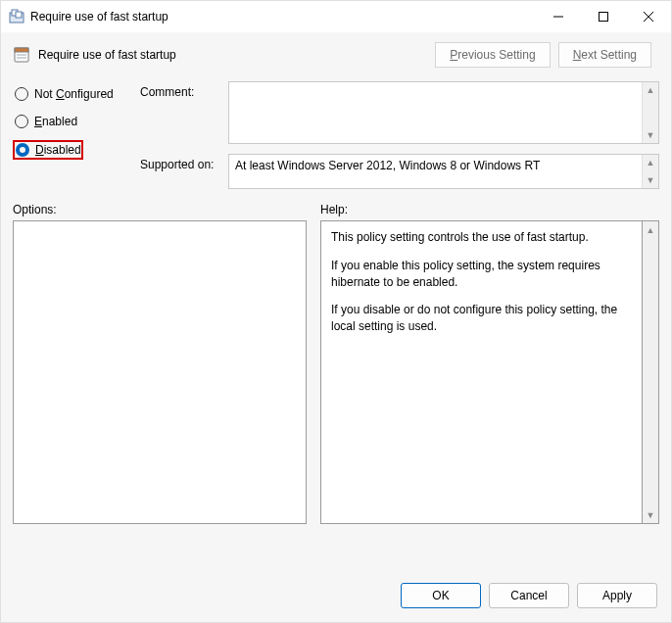 The image size is (672, 623). What do you see at coordinates (336, 208) in the screenshot?
I see `panel-labels: Options: Help:` at bounding box center [336, 208].